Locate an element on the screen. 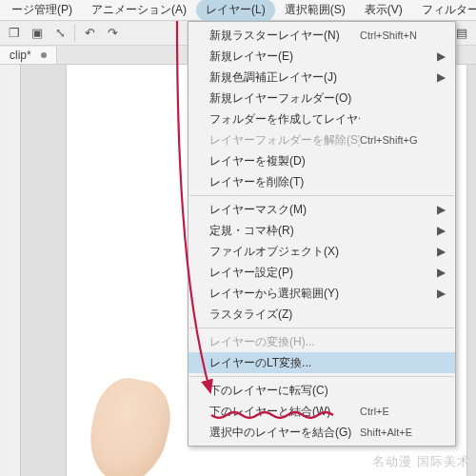  menu-item: 選択中のレイヤーを結合(G)Shift+Alt+E is located at coordinates (322, 432).